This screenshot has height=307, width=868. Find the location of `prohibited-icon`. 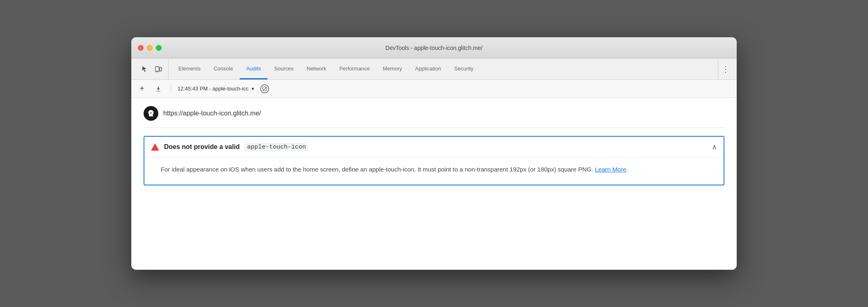

prohibited-icon is located at coordinates (265, 89).